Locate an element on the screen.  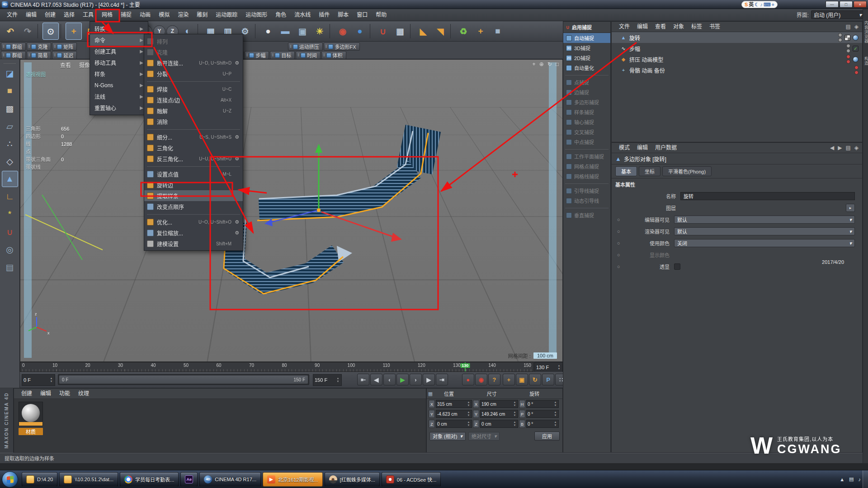
toolbox-icon: + is located at coordinates (773, 5).